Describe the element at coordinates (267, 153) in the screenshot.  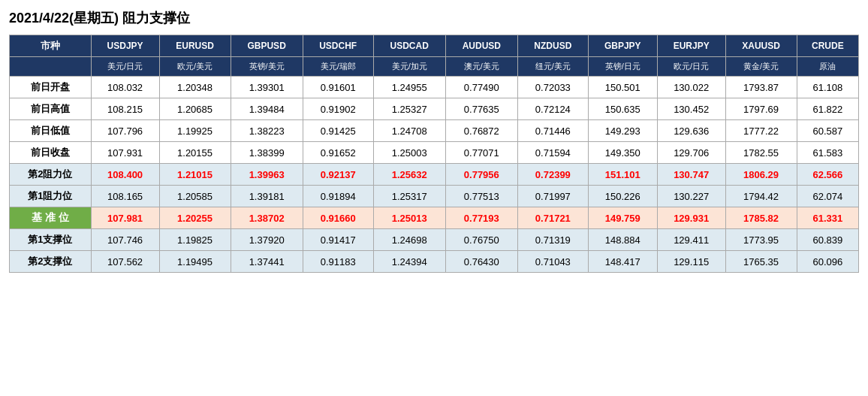
I see `data-cell: 1.38399` at that location.